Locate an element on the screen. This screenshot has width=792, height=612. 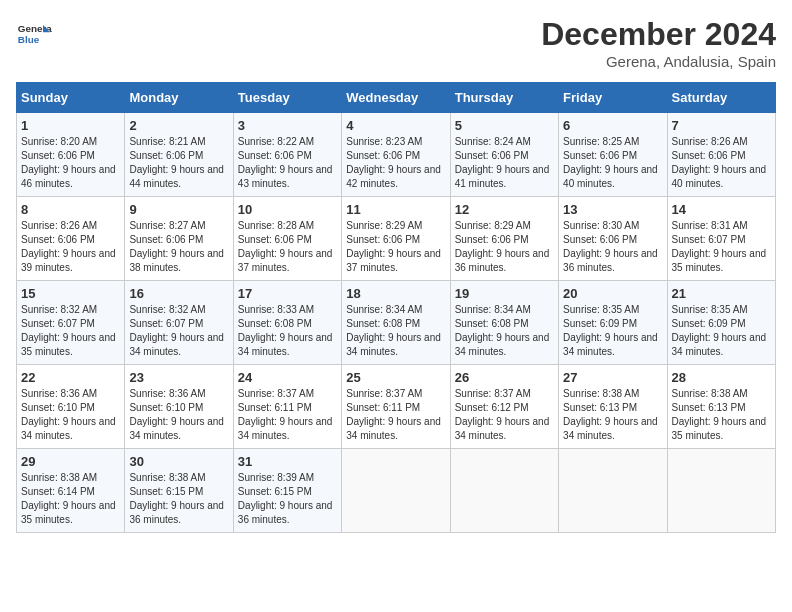
day-info: Sunrise: 8:28 AMSunset: 6:06 PMDaylight:… is located at coordinates (286, 246).